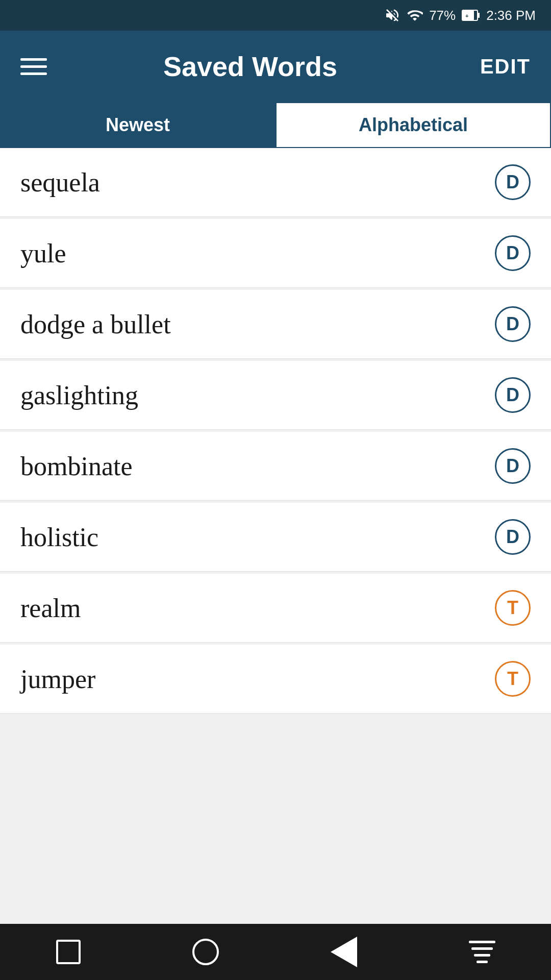 The image size is (551, 980). I want to click on nav-back-button, so click(344, 952).